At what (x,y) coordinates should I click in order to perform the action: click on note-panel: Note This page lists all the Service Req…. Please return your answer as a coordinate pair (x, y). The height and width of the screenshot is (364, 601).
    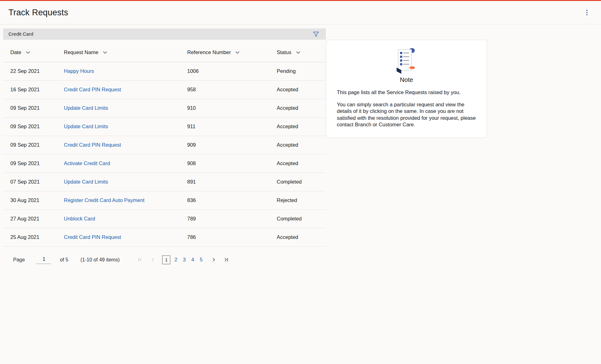
    Looking at the image, I should click on (406, 89).